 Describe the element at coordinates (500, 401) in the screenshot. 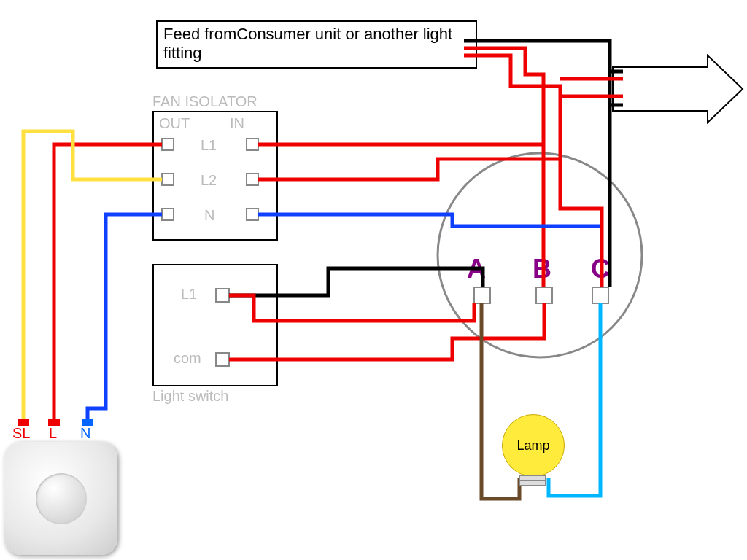

I see `wires-brown` at that location.